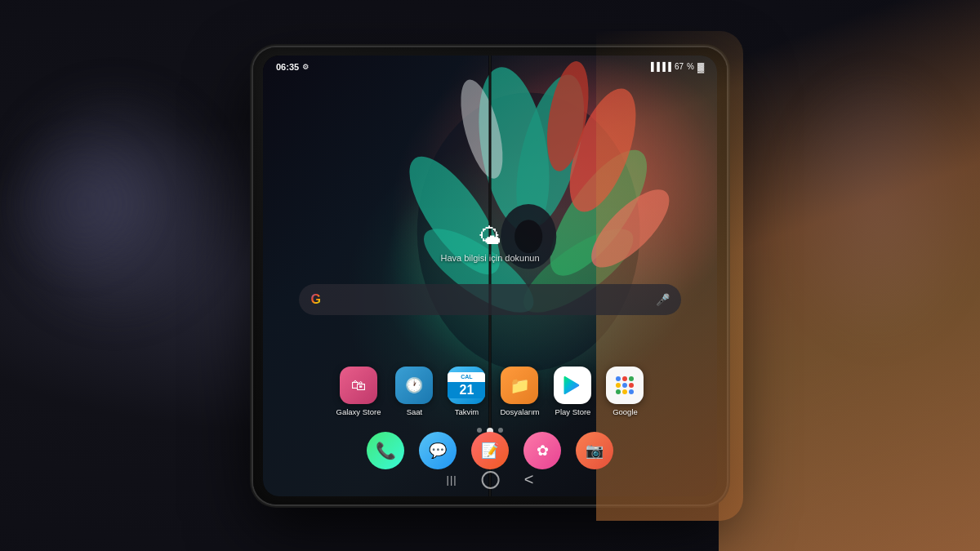 The height and width of the screenshot is (551, 980). What do you see at coordinates (466, 392) in the screenshot?
I see `app-takvim: CAL 21 Takvim` at bounding box center [466, 392].